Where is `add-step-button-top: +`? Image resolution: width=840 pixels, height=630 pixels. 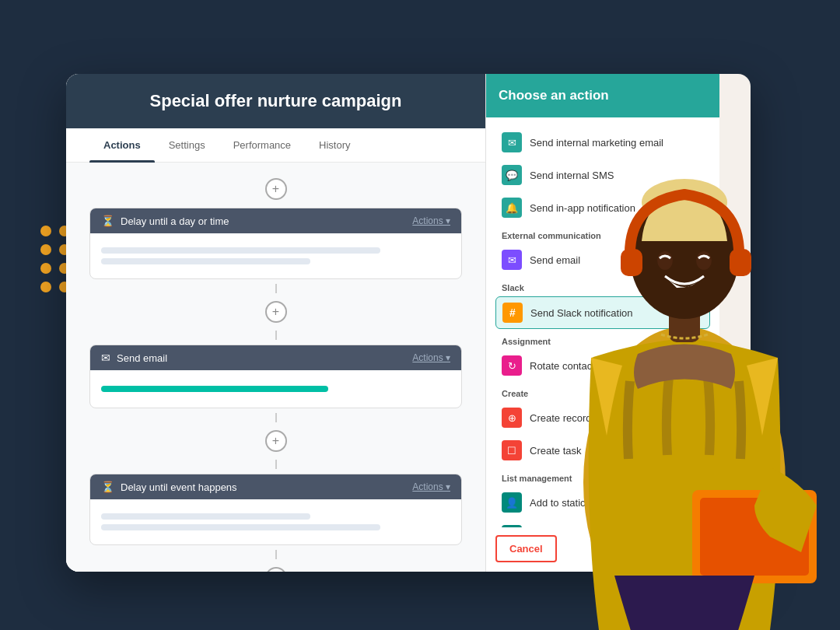
add-step-button-top: + is located at coordinates (276, 189).